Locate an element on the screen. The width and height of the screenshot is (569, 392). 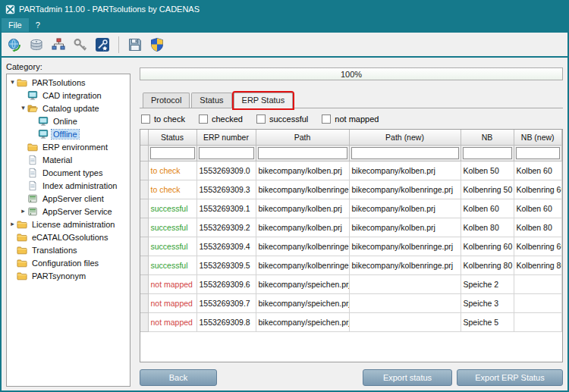
column-header-path: Path is located at coordinates (302, 137).